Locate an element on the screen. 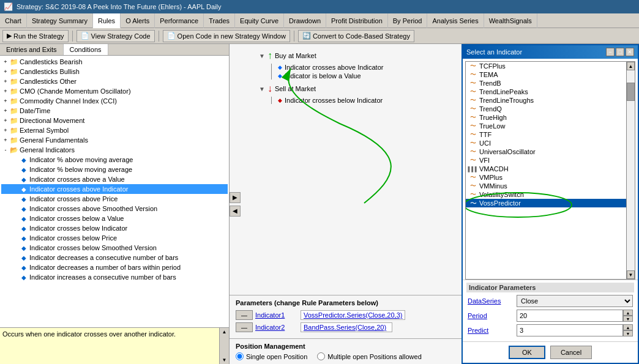 The image size is (639, 364). list-item: - 📂 General Indicators is located at coordinates (114, 150).